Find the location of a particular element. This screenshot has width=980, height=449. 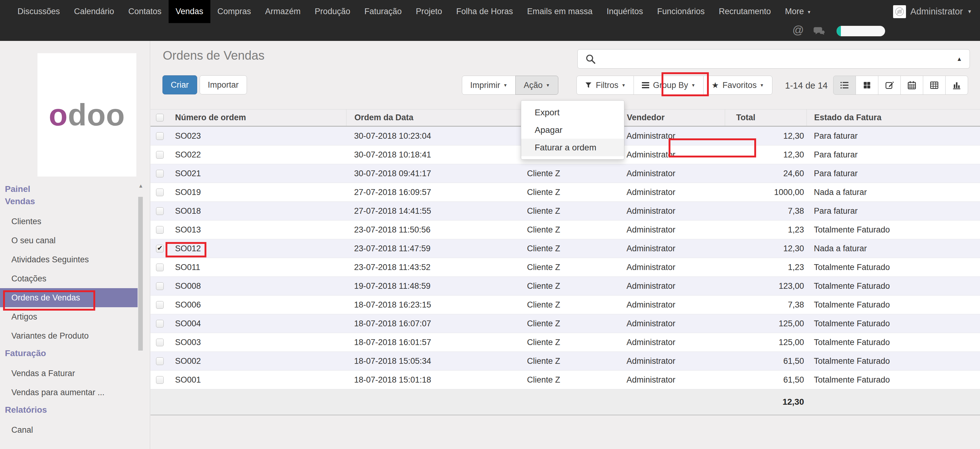

scroll-up-icon: ▲ is located at coordinates (140, 186).